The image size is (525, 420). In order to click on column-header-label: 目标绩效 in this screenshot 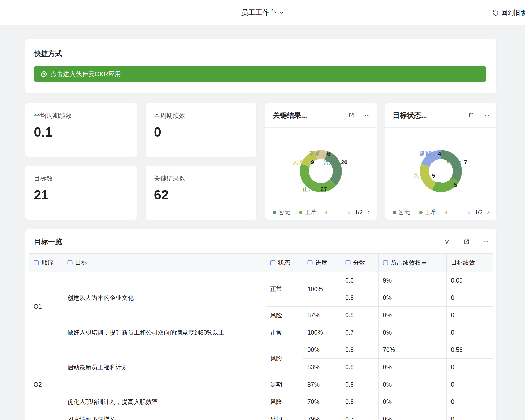, I will do `click(463, 263)`.